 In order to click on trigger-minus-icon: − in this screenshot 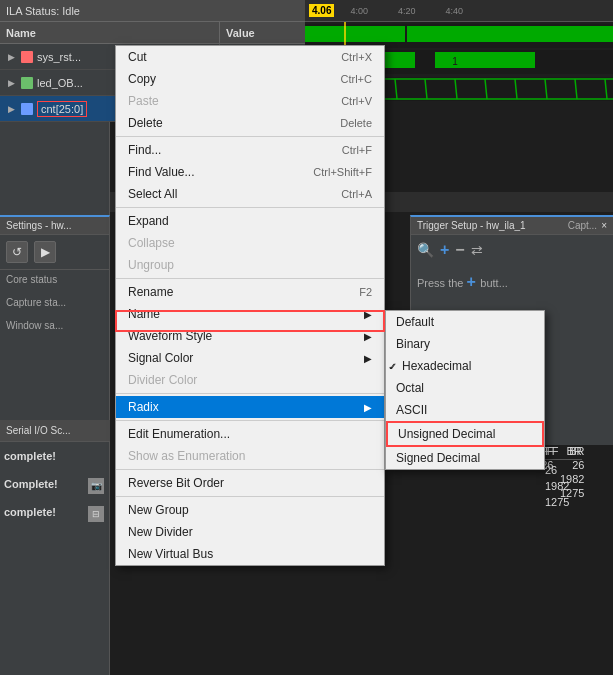, I will do `click(460, 250)`.